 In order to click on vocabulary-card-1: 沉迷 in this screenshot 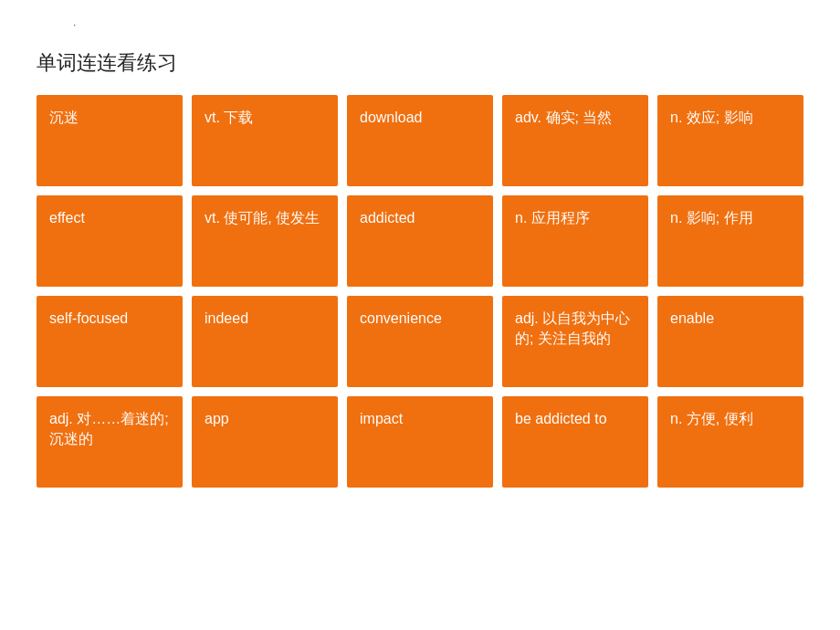, I will do `click(110, 141)`.